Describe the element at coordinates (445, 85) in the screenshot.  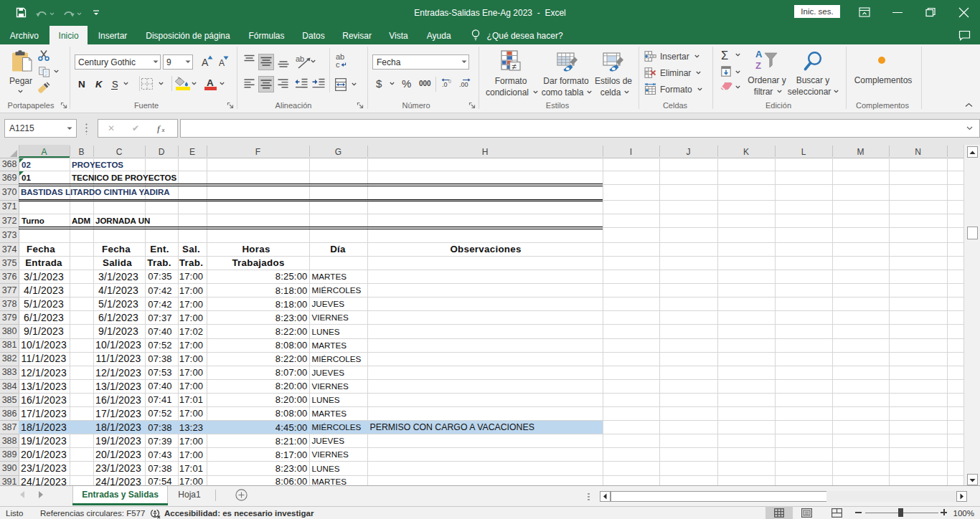
I see `svg-text: .0` at that location.